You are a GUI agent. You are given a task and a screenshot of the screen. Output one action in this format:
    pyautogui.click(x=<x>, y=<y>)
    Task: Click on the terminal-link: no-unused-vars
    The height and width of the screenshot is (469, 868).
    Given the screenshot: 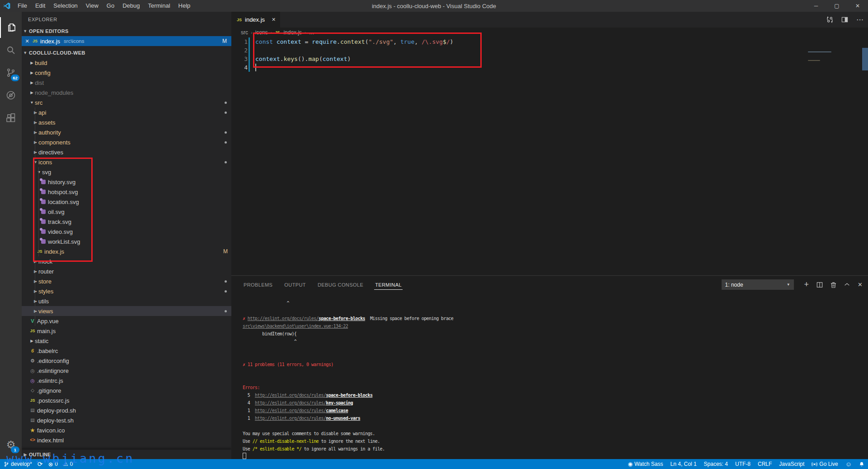 What is the action you would take?
    pyautogui.click(x=343, y=418)
    